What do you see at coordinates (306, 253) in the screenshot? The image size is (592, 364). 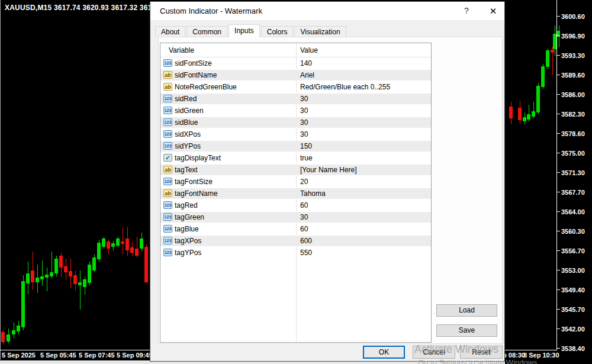 I see `param-value: 550` at bounding box center [306, 253].